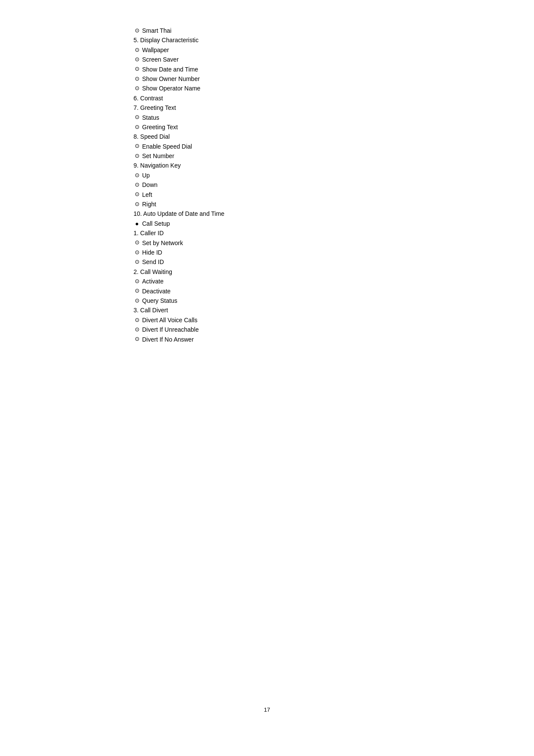  I want to click on list-item: 9. Navigation Key, so click(334, 165).